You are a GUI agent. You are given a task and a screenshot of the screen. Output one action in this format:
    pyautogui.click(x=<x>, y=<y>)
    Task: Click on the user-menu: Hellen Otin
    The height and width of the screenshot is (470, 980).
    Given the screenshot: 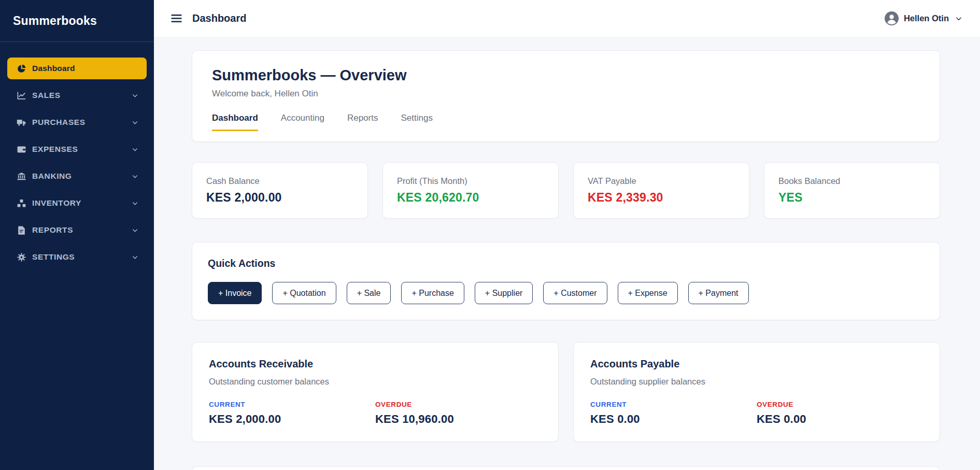 What is the action you would take?
    pyautogui.click(x=924, y=19)
    